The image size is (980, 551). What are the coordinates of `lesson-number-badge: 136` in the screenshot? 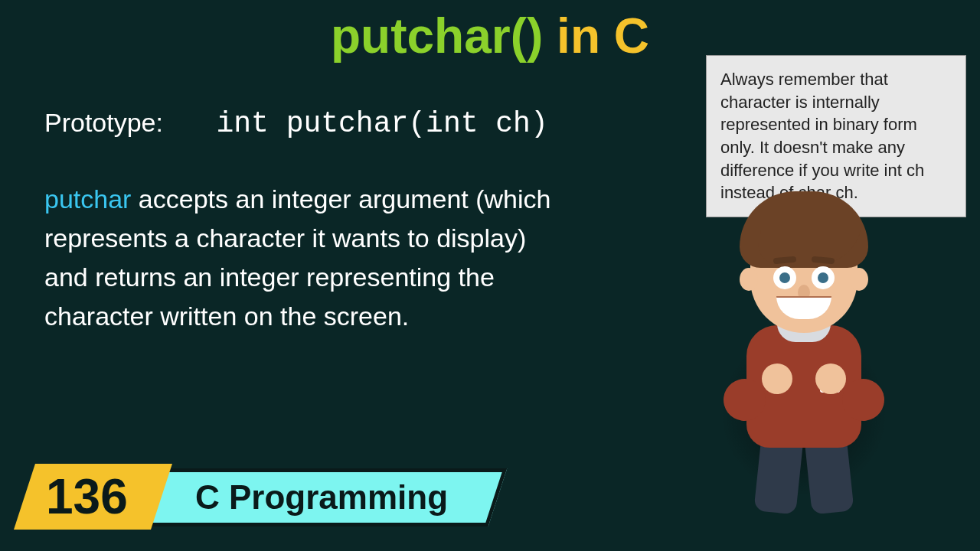 It's located at (93, 497).